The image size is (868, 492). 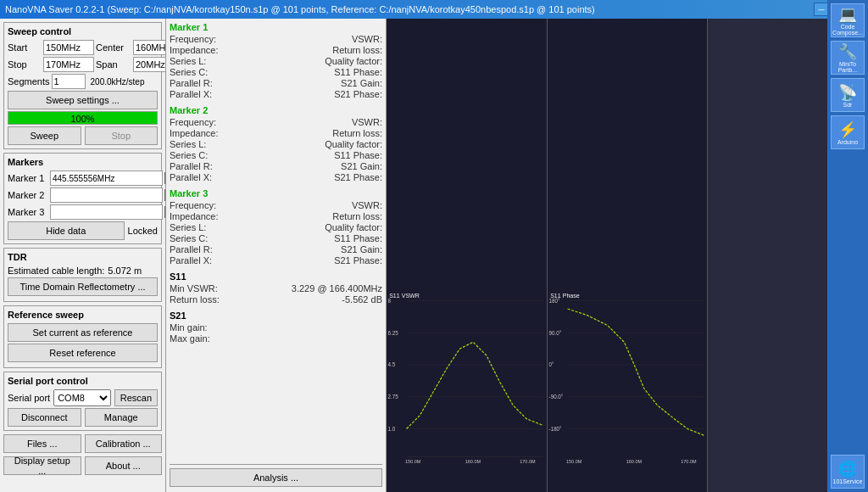 What do you see at coordinates (276, 61) in the screenshot?
I see `marker1-data-section: Marker 1 Frequency: VSWR: Impedance: Ret…` at bounding box center [276, 61].